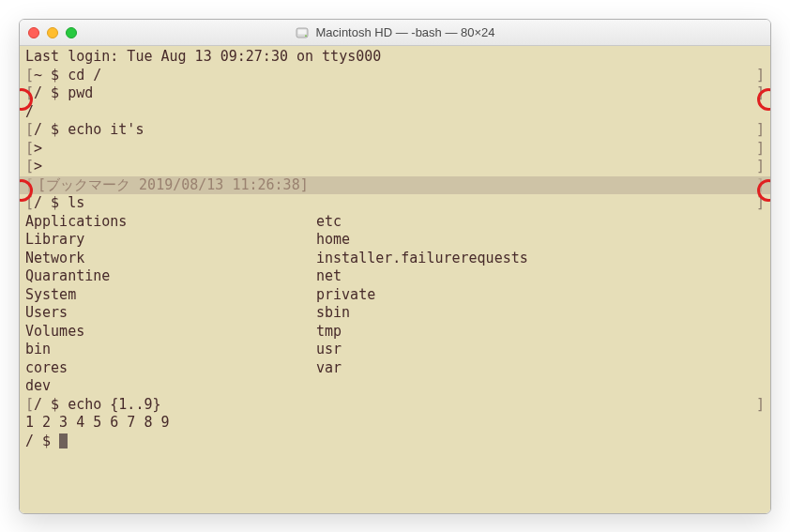 This screenshot has width=790, height=532. Describe the element at coordinates (171, 332) in the screenshot. I see `ls-item: Volumes` at that location.